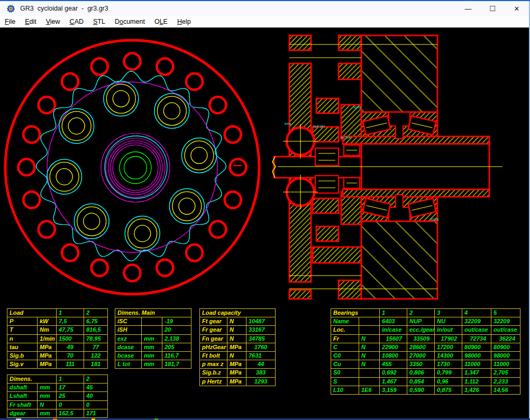 The height and width of the screenshot is (420, 530). Describe the element at coordinates (70, 355) in the screenshot. I see `cell-value: 70` at that location.